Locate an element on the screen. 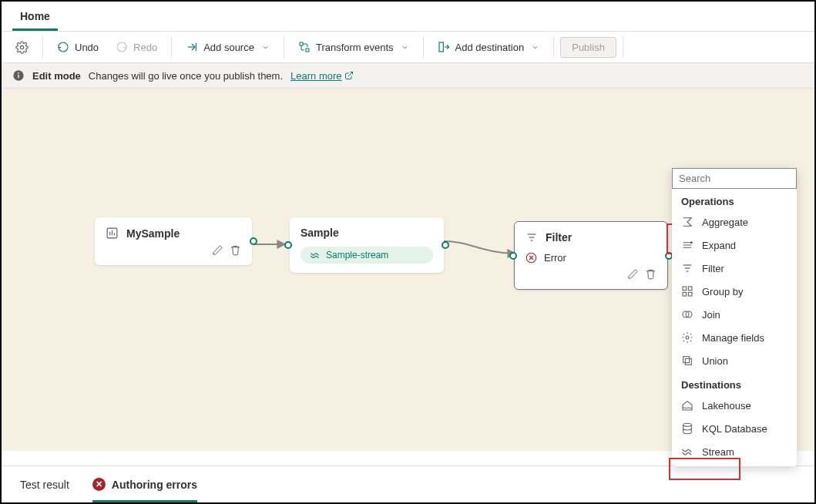 Image resolution: width=816 pixels, height=504 pixels. add-destination-button: Add destination is located at coordinates (489, 47).